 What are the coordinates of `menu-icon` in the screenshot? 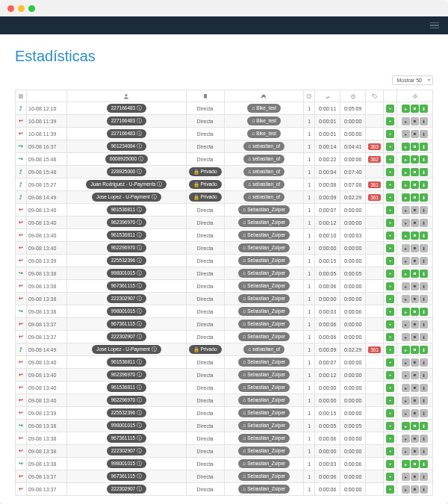 It's located at (435, 25).